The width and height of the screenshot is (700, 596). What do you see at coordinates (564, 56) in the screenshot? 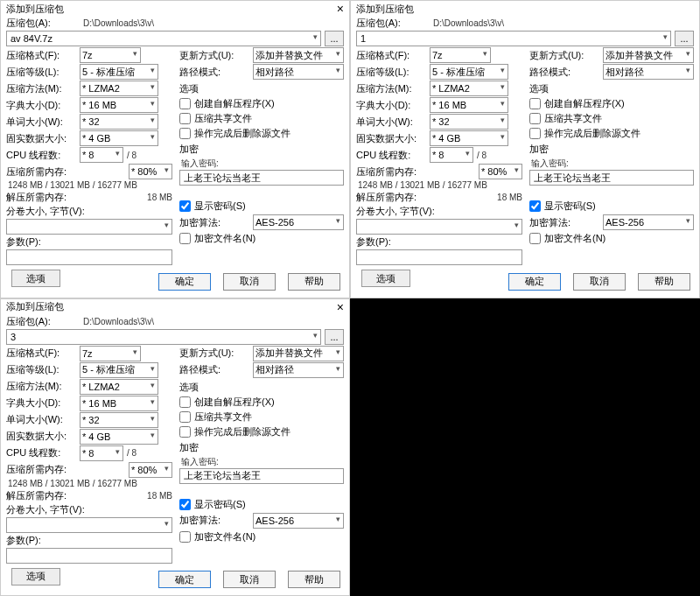
I see `update-label: 更新方式(U):` at bounding box center [564, 56].